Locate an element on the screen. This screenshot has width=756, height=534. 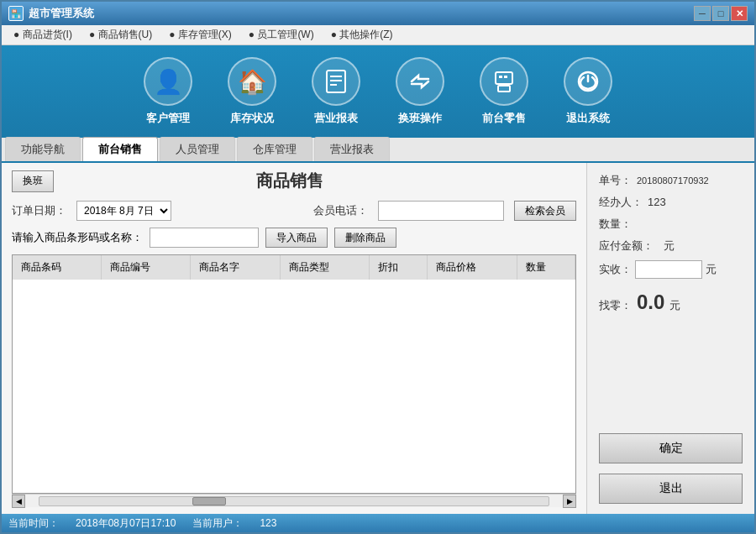
order-no-label: 单号： is located at coordinates (615, 181).